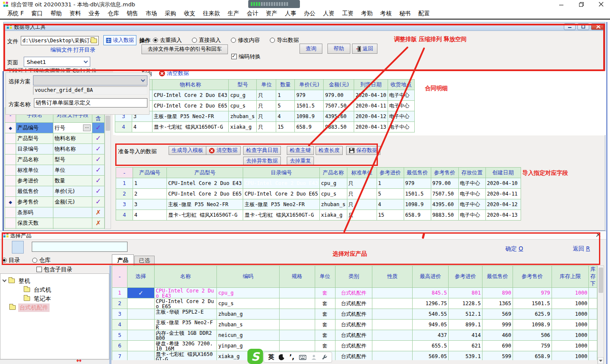  I want to click on table-row: 产品名称型号✓, so click(55, 160).